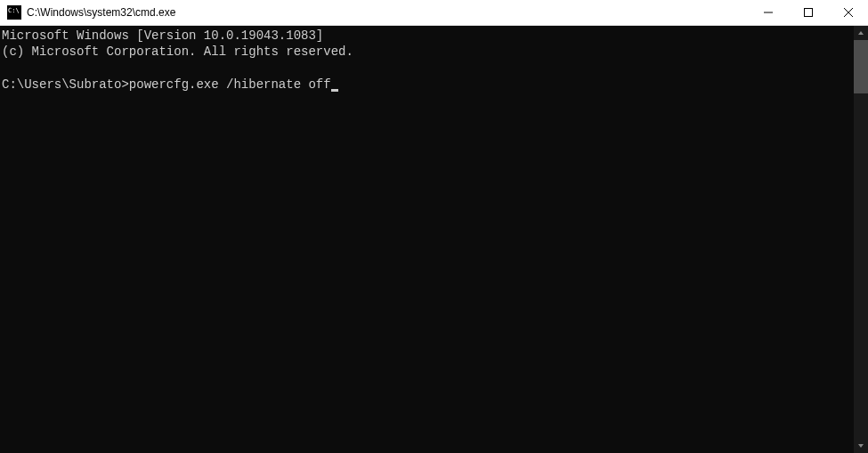 The height and width of the screenshot is (453, 868). Describe the element at coordinates (162, 36) in the screenshot. I see `version-line: Microsoft Windows [Version 10.0.19043.10…` at that location.